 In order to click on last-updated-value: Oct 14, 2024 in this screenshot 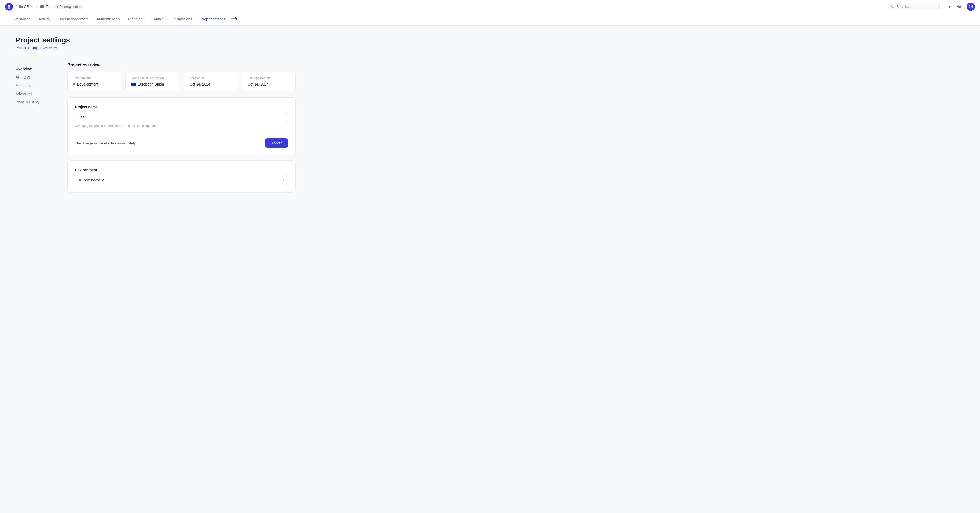, I will do `click(269, 84)`.